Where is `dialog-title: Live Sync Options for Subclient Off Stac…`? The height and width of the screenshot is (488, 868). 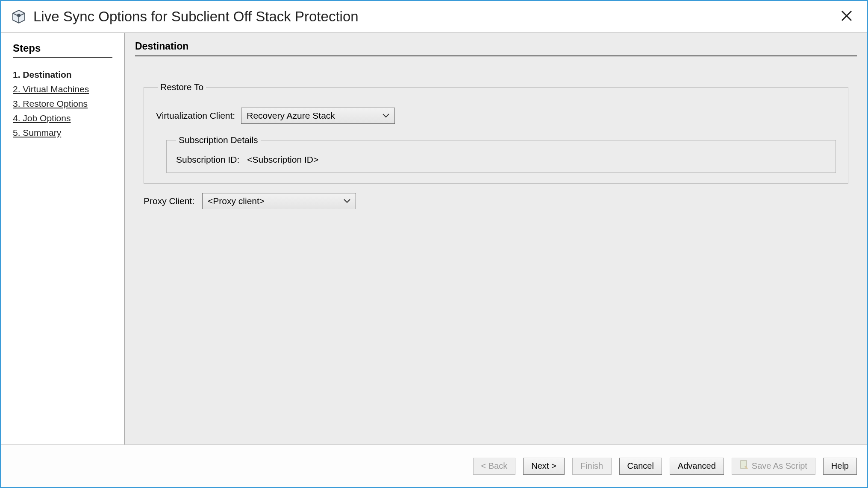
dialog-title: Live Sync Options for Subclient Off Stac… is located at coordinates (435, 17).